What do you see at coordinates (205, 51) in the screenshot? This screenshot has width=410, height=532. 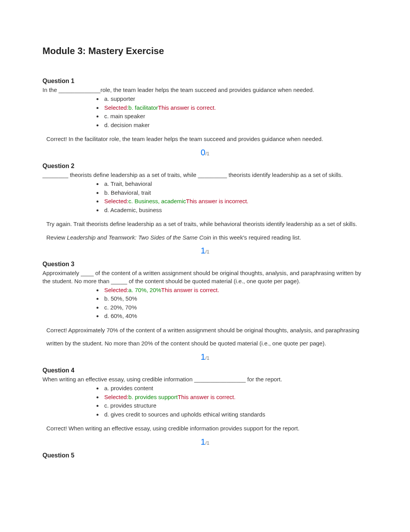 I see `page-title: Module 3: Mastery Exercise` at bounding box center [205, 51].